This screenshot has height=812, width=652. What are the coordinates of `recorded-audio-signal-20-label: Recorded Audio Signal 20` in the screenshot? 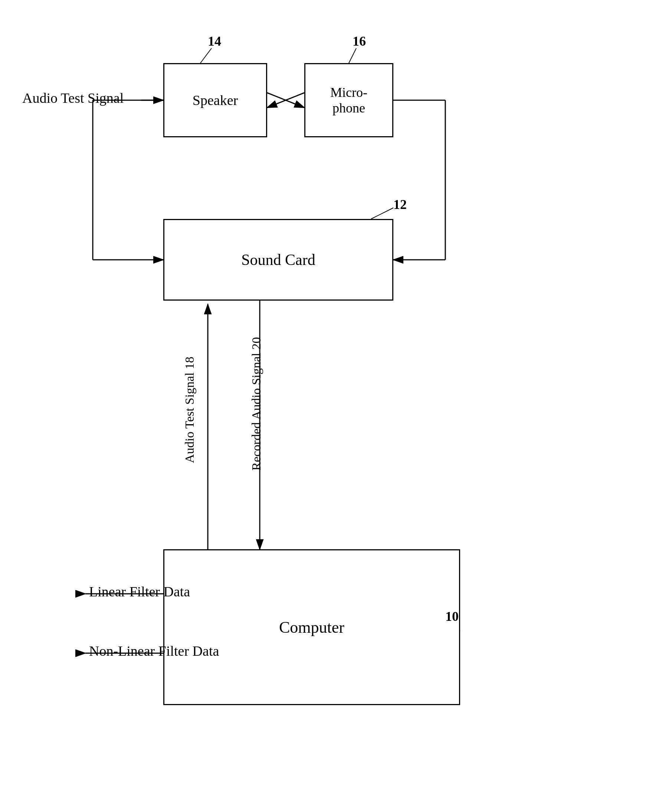 It's located at (256, 404).